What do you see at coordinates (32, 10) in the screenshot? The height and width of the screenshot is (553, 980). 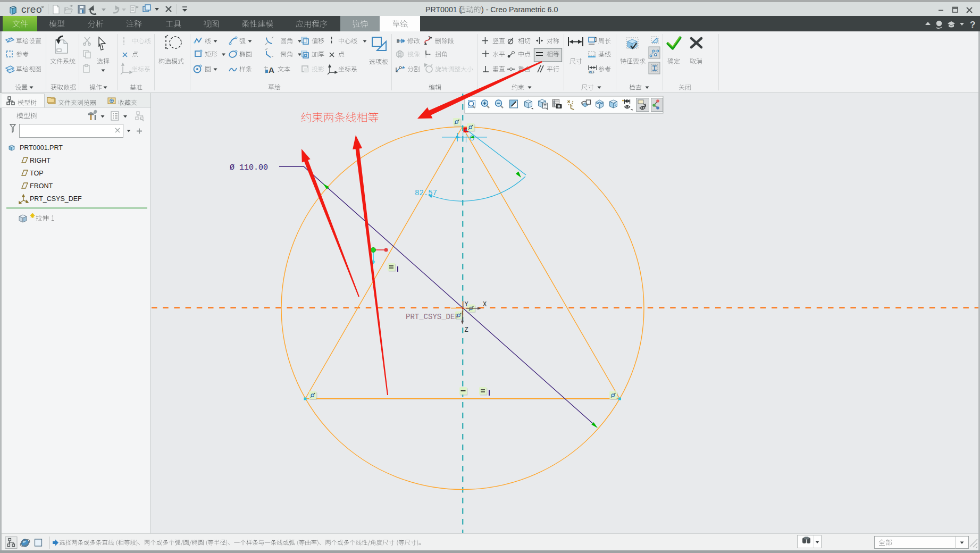 I see `svg-text: creo` at bounding box center [32, 10].